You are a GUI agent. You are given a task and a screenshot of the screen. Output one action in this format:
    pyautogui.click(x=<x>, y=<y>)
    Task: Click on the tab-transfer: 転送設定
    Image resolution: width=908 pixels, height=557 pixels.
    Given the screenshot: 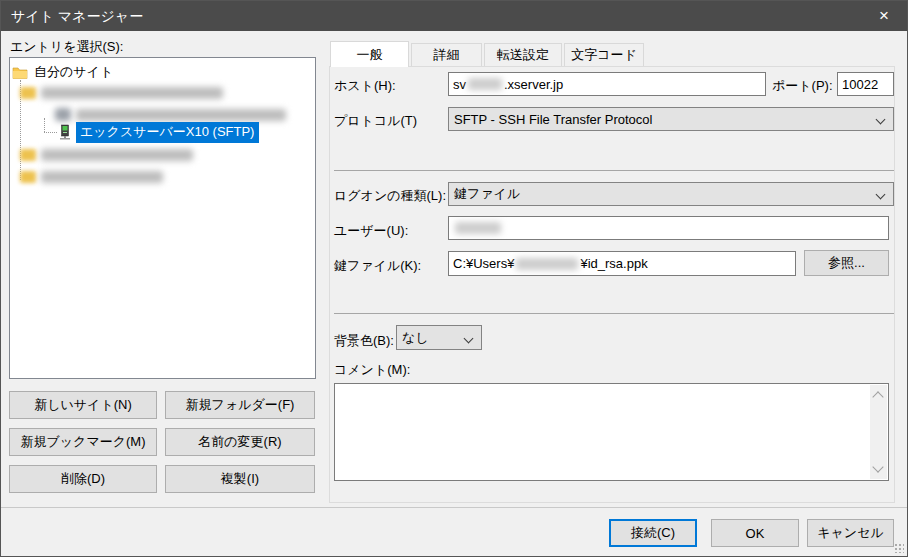 What is the action you would take?
    pyautogui.click(x=523, y=55)
    